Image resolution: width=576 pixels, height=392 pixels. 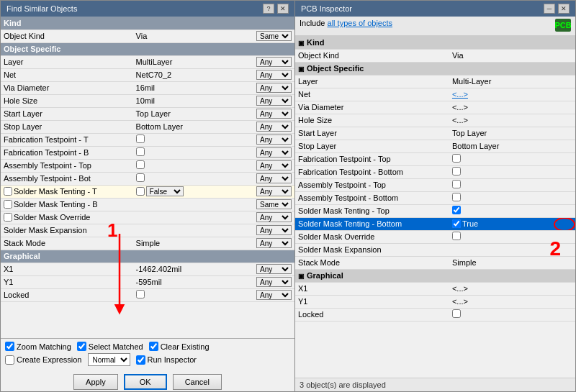 What do you see at coordinates (140, 294) in the screenshot?
I see `locked-checkbox` at bounding box center [140, 294].